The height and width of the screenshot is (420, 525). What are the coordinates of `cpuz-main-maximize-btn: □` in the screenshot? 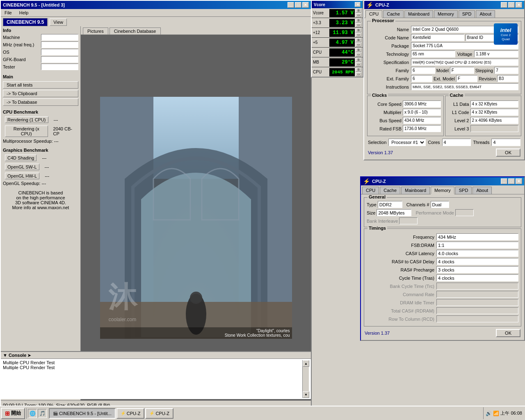 It's located at (511, 5).